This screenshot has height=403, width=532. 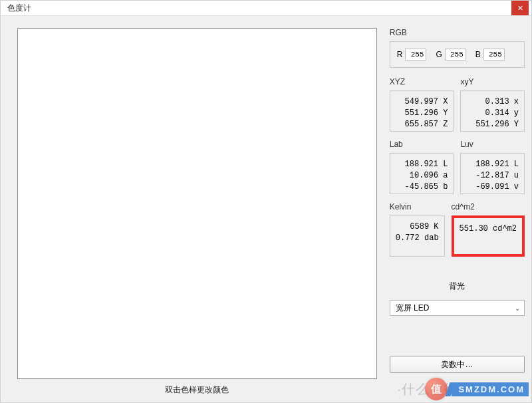 I want to click on close-button: ✕, so click(x=520, y=8).